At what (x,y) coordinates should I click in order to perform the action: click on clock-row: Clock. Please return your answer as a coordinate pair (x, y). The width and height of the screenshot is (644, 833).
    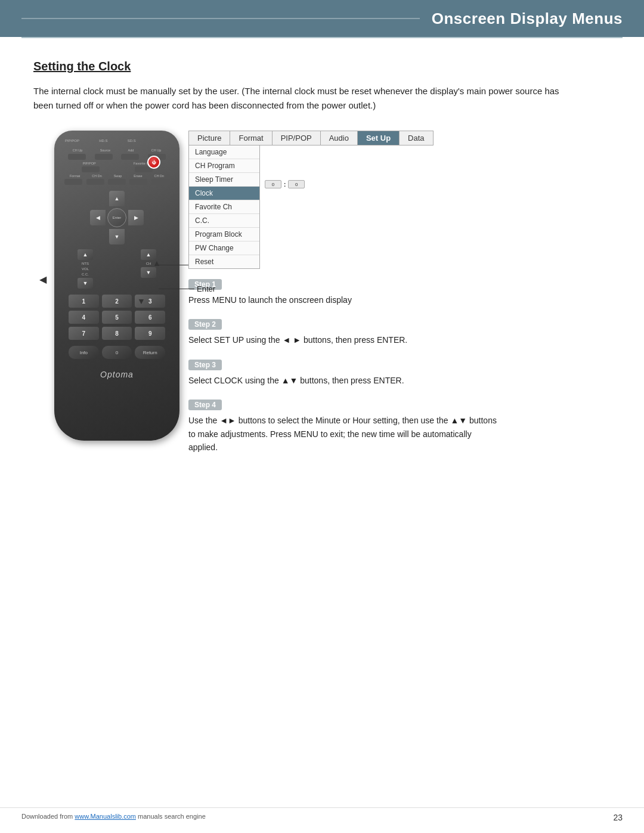
    Looking at the image, I should click on (224, 193).